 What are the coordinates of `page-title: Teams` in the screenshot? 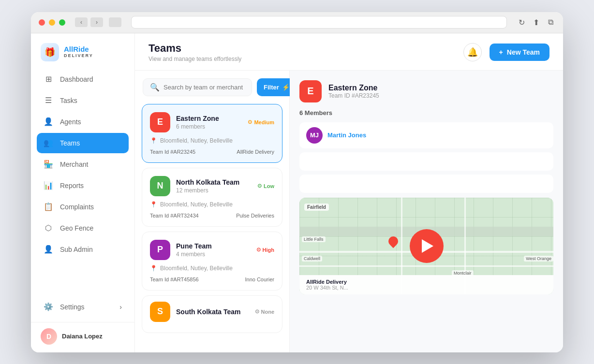 It's located at (195, 48).